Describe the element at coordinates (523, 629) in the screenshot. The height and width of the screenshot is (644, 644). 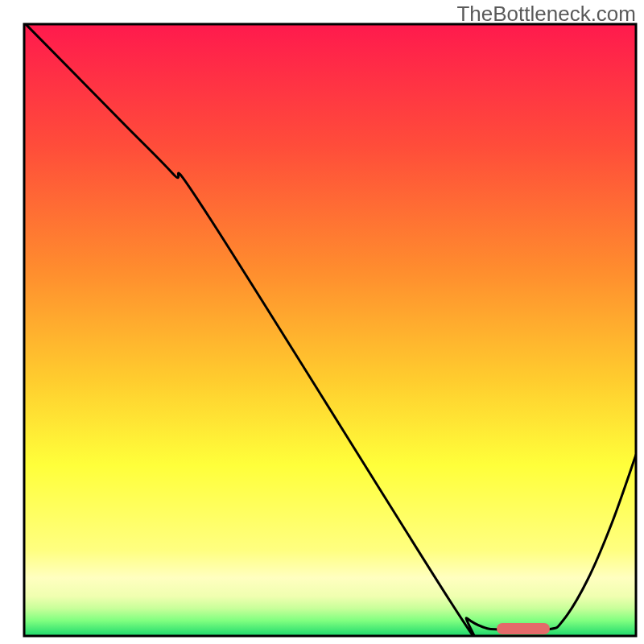
I see `optimal-marker` at that location.